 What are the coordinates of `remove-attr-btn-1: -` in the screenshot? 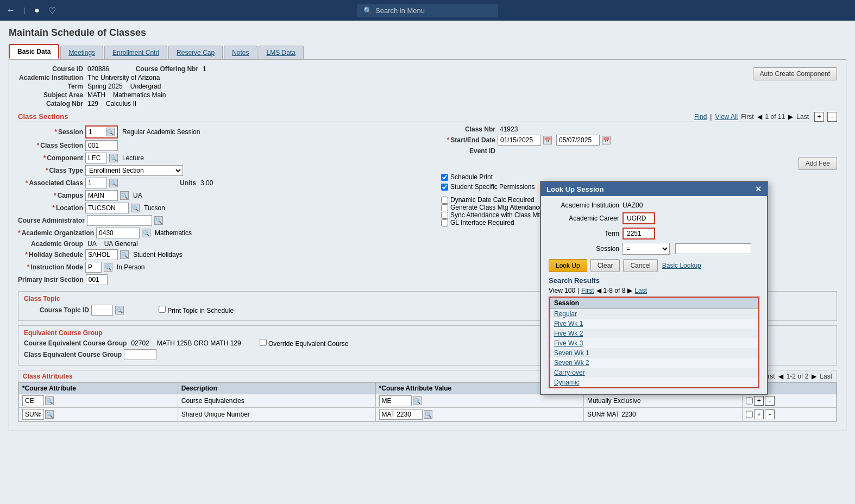 It's located at (770, 414).